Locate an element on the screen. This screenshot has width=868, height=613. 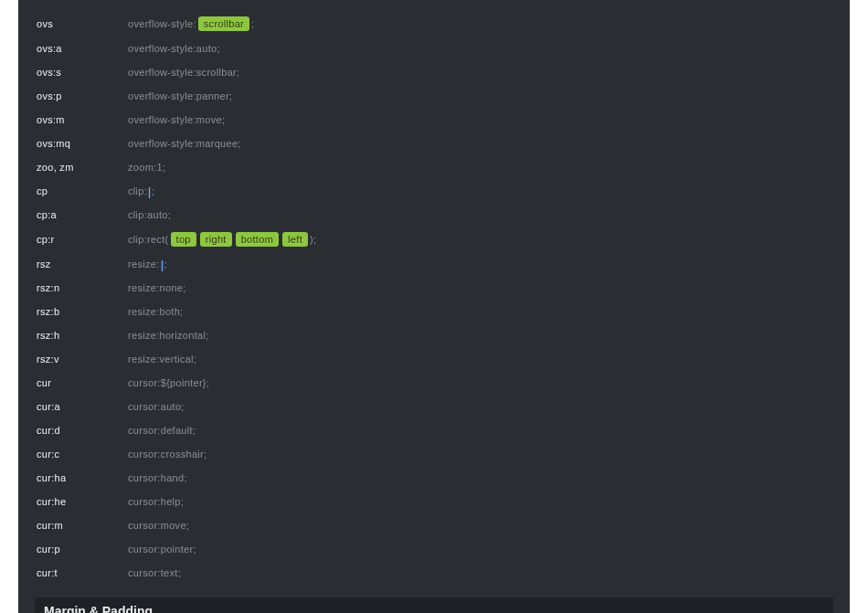
snippet-abbr: ovs:m is located at coordinates (82, 120).